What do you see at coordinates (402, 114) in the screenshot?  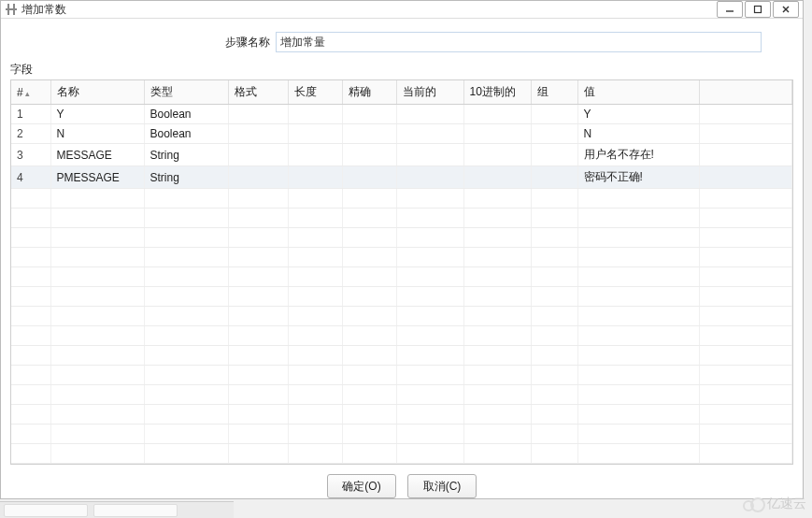 I see `table-row: 1YBooleanY` at bounding box center [402, 114].